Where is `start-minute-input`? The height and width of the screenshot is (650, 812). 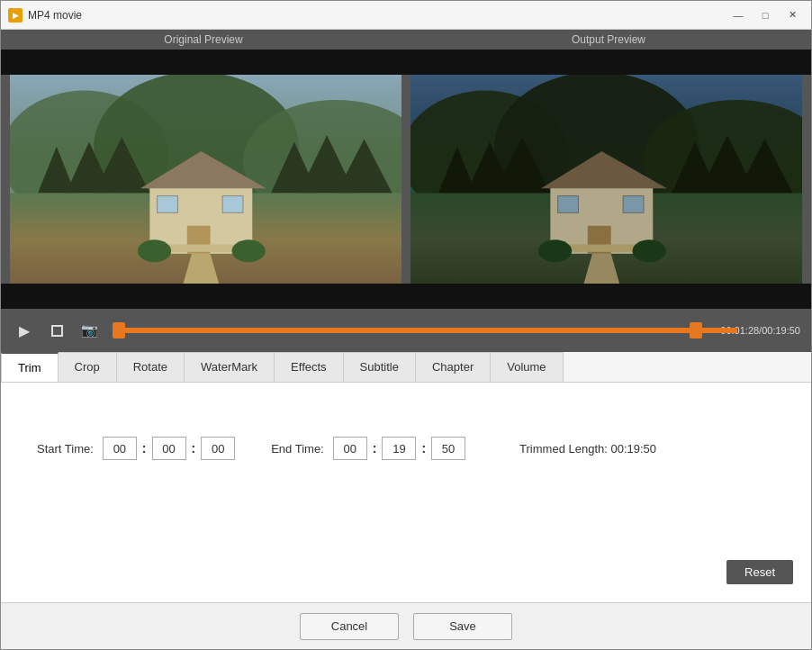
start-minute-input is located at coordinates (169, 448).